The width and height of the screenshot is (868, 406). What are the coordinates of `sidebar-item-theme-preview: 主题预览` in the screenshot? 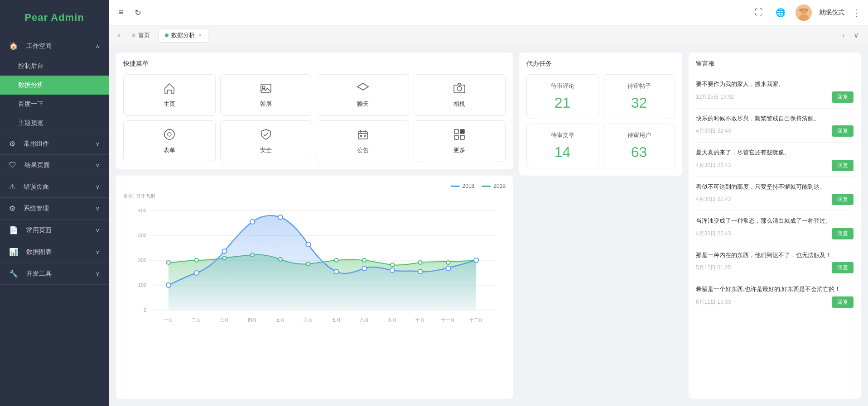 It's located at (54, 123).